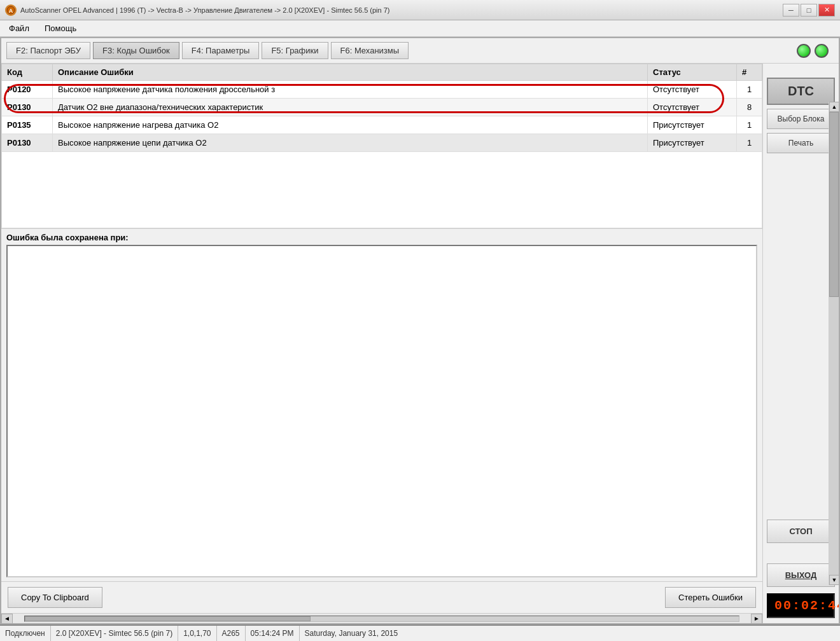  Describe the element at coordinates (809, 10) in the screenshot. I see `maximize-button: □` at that location.